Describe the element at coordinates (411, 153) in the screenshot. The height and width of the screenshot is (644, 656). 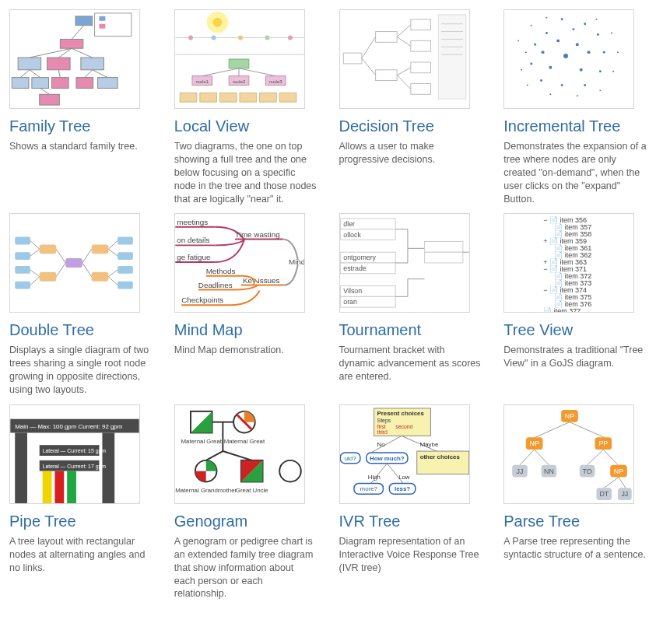
I see `desc-decision-tree: Allows a user to make progressive decisi…` at that location.